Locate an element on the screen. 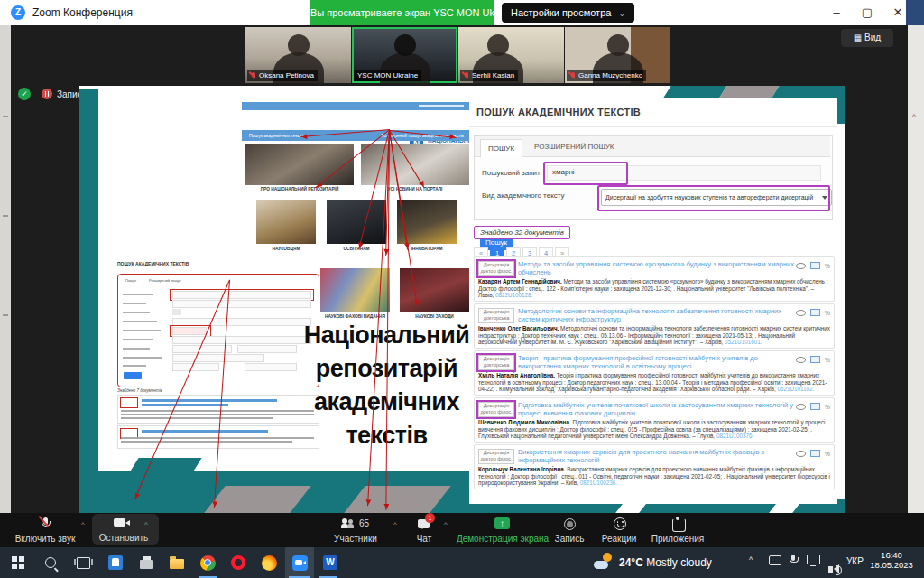 Image resolution: width=924 pixels, height=578 pixels. slide-left-bar is located at coordinates (88, 301).